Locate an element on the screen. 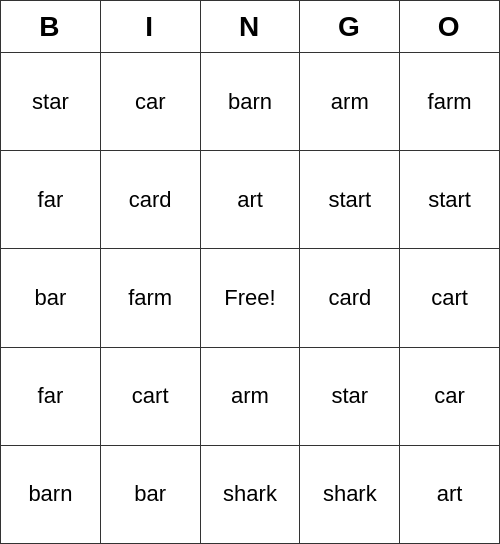  bingo-header-cell: G is located at coordinates (350, 27).